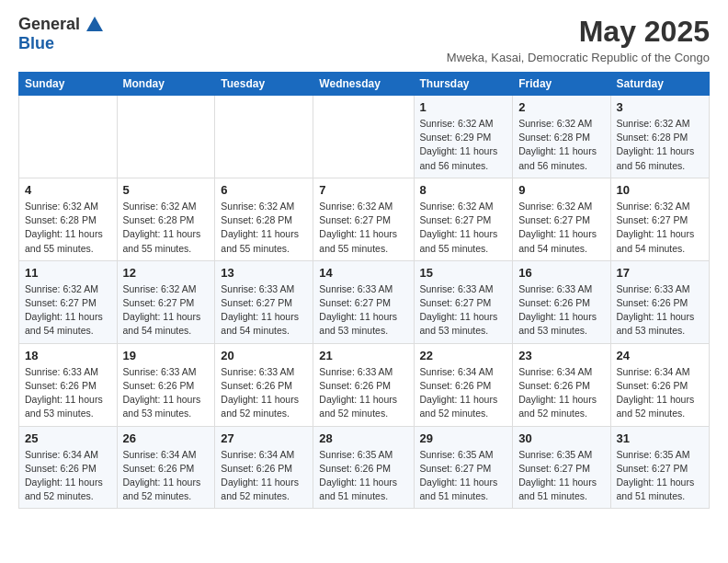 This screenshot has width=728, height=563. I want to click on day-number: 25, so click(68, 438).